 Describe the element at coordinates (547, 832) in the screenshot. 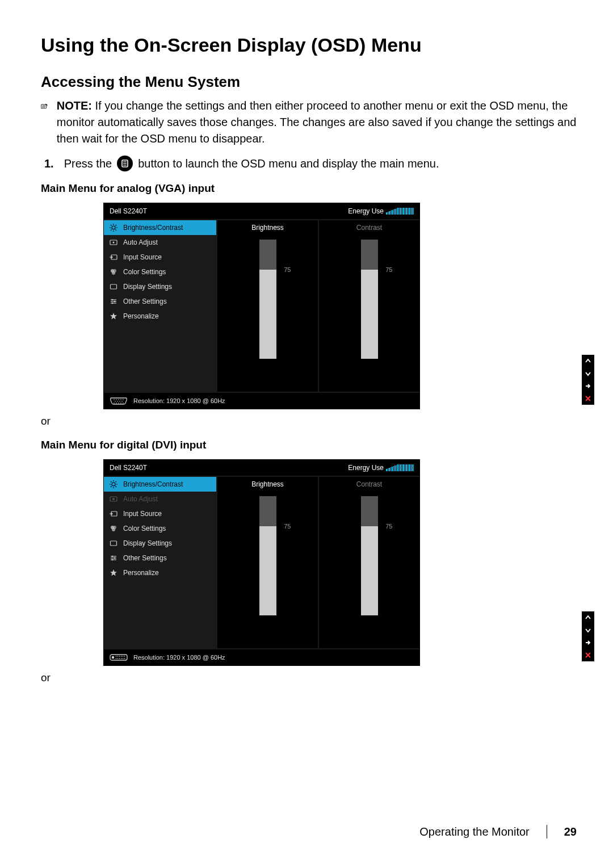

I see `footer-divider` at that location.